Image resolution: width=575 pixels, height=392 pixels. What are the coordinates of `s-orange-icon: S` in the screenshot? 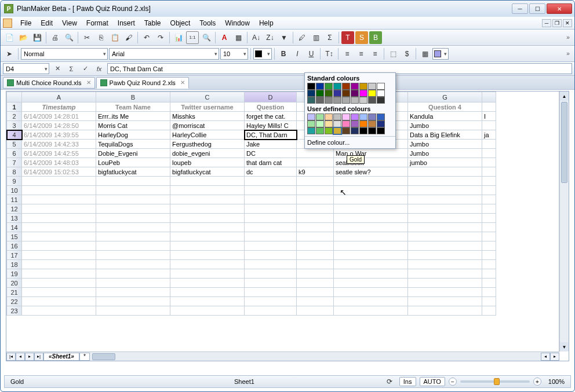 It's located at (362, 38).